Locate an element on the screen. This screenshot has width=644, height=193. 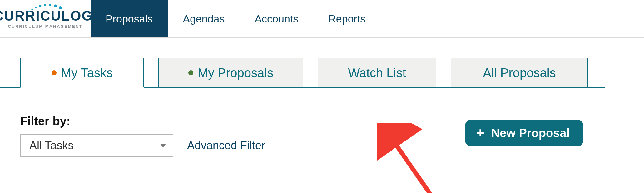
nav-reports: Reports is located at coordinates (347, 19).